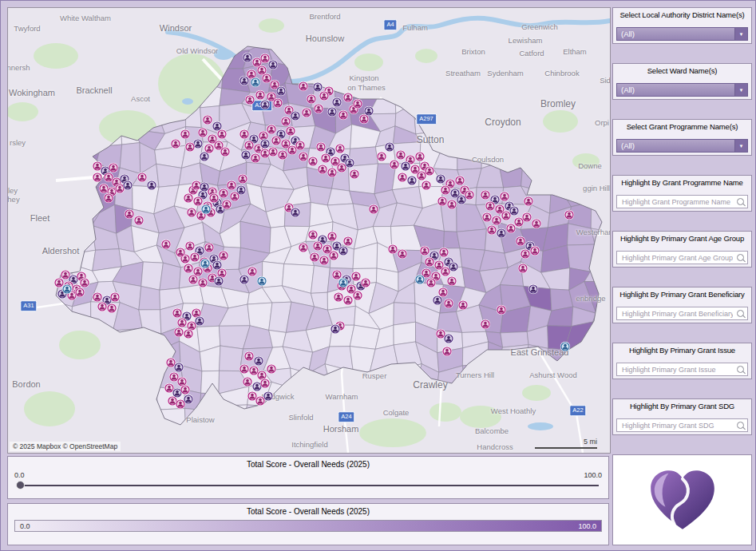 The image size is (756, 551). I want to click on highlight-beneficiary-search, so click(682, 313).